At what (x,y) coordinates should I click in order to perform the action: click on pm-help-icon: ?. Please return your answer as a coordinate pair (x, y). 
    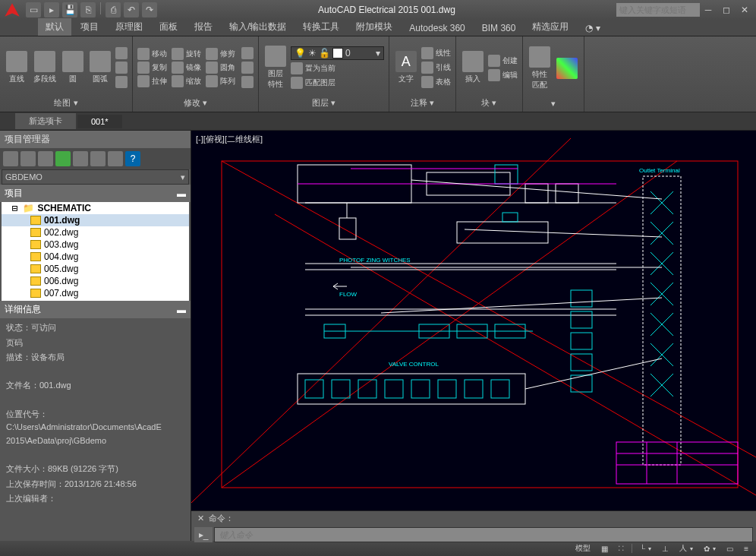
    Looking at the image, I should click on (133, 159).